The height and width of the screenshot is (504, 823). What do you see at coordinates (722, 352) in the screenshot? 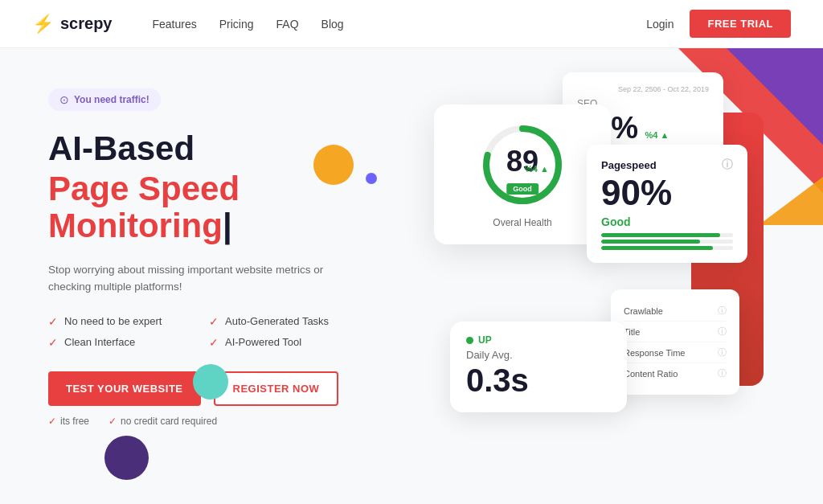
I see `metric-info-3: ⓘ` at bounding box center [722, 352].